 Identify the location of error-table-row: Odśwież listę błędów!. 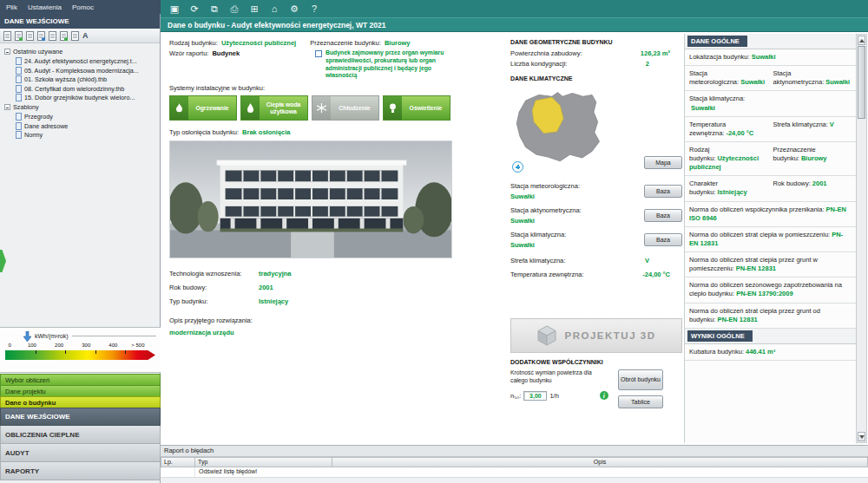
(514, 473).